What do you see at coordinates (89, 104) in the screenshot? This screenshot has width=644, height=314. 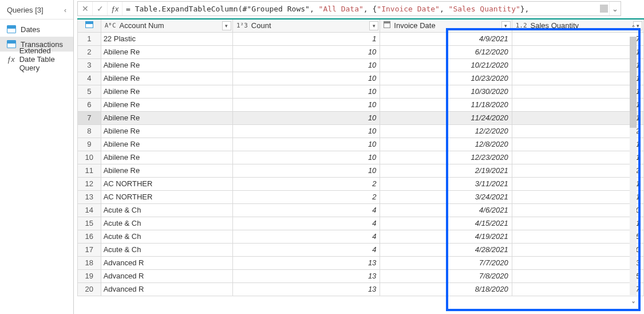 I see `row-number: 6` at bounding box center [89, 104].